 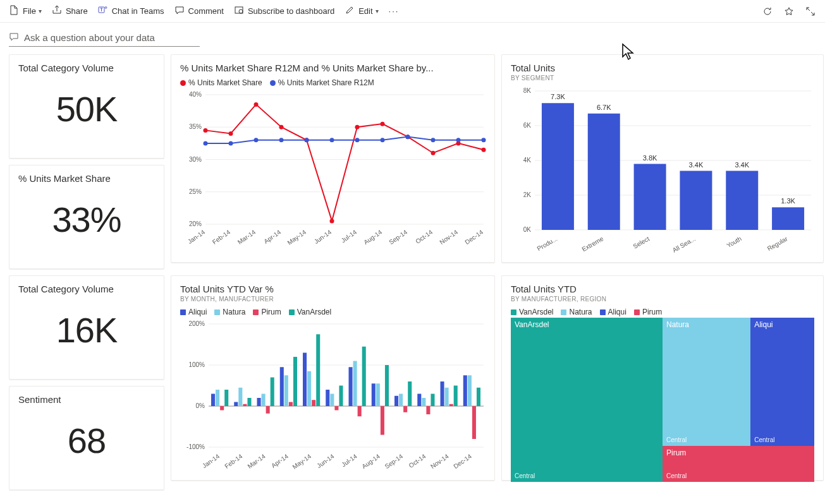 I want to click on chart-title: Total Units YTD, so click(x=663, y=289).